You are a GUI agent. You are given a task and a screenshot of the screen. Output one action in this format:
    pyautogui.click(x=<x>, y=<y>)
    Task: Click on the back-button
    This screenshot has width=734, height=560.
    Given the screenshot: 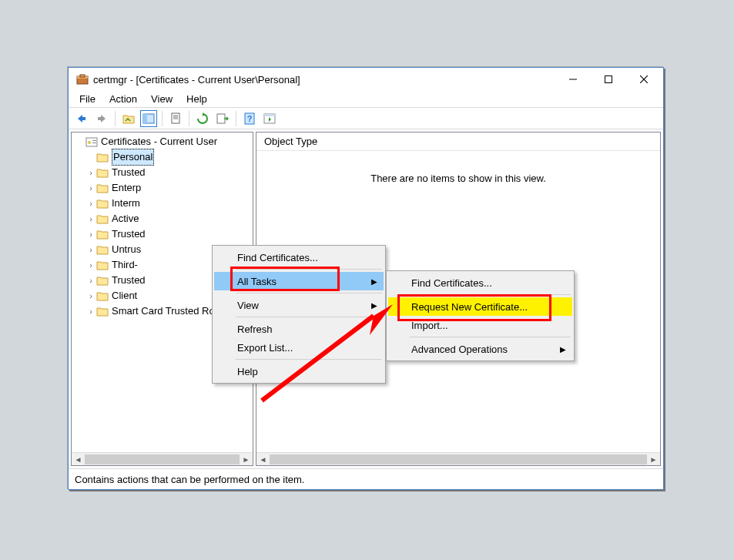 What is the action you would take?
    pyautogui.click(x=82, y=119)
    